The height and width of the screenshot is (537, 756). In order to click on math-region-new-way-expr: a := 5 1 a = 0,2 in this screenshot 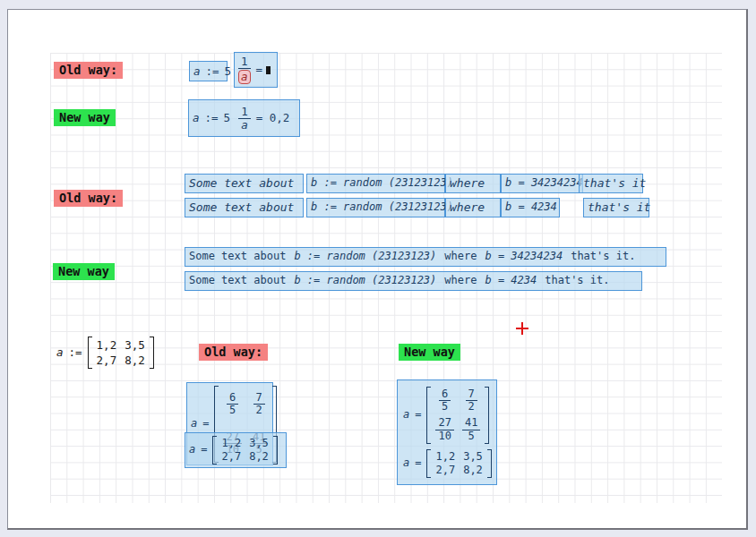, I will do `click(244, 118)`.